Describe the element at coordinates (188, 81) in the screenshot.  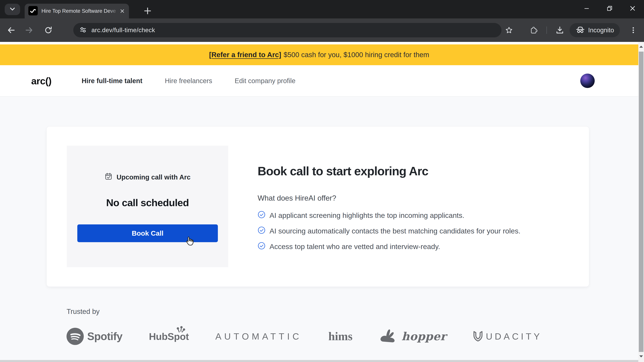
I see `nav-hire-freelancers: Hire freelancers` at that location.